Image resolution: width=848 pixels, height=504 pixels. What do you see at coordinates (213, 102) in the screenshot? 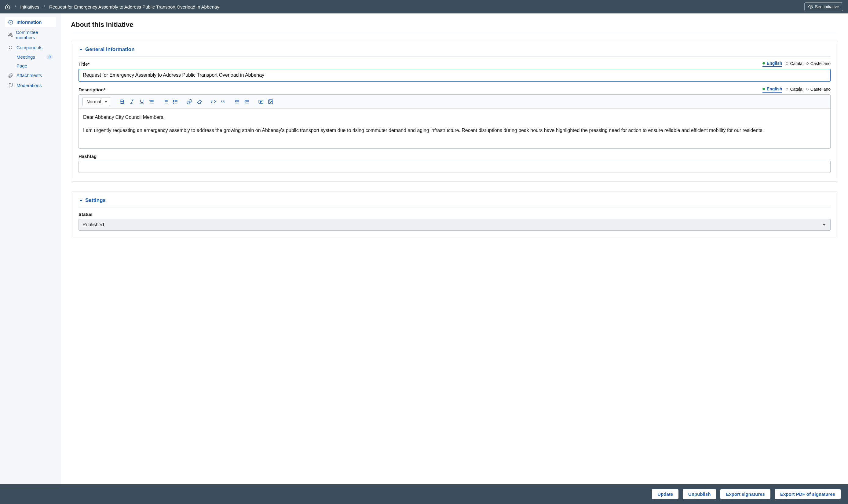
I see `code-button` at bounding box center [213, 102].